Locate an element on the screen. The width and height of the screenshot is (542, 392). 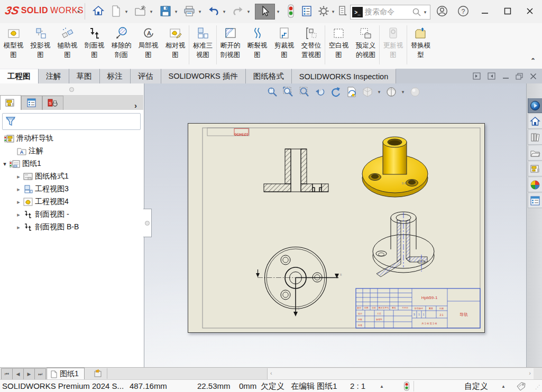
command-search-box: >_ 搜索命令 ▾ is located at coordinates (390, 12).